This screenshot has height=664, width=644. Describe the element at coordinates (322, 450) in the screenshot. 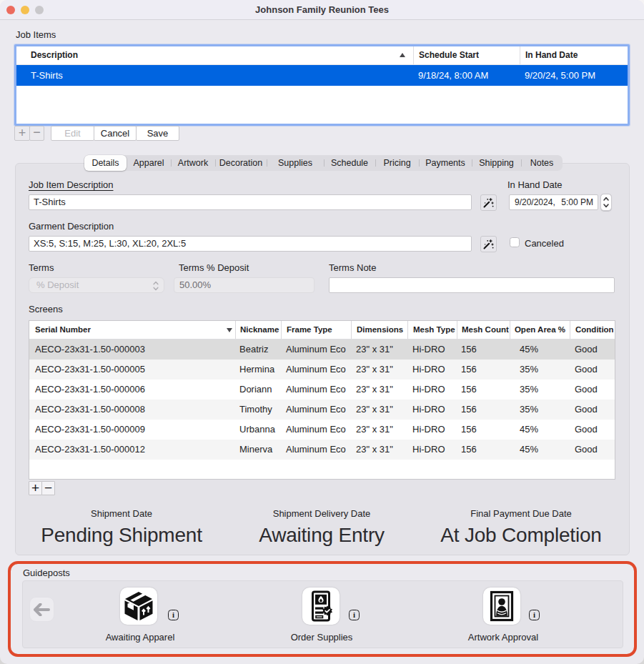

I see `screens-row: AECO-23x31-1.50-000012 Minerva Aluminum …` at that location.